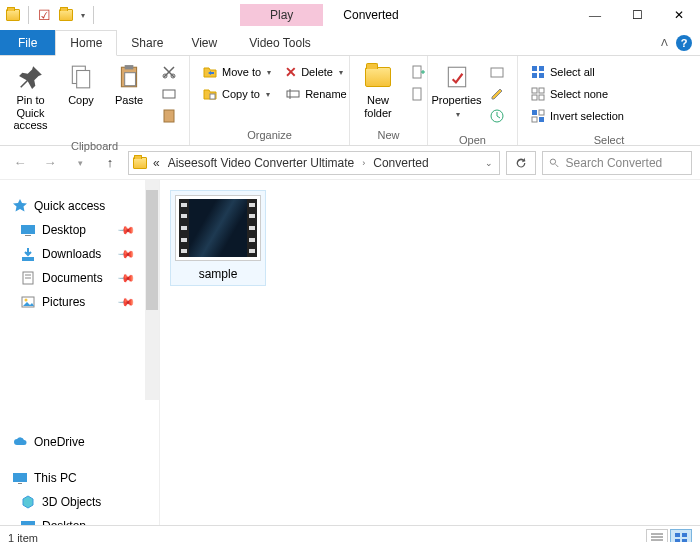 This screenshot has height=542, width=700. What do you see at coordinates (156, 163) in the screenshot?
I see `breadcrumb-prefix: «` at bounding box center [156, 163].